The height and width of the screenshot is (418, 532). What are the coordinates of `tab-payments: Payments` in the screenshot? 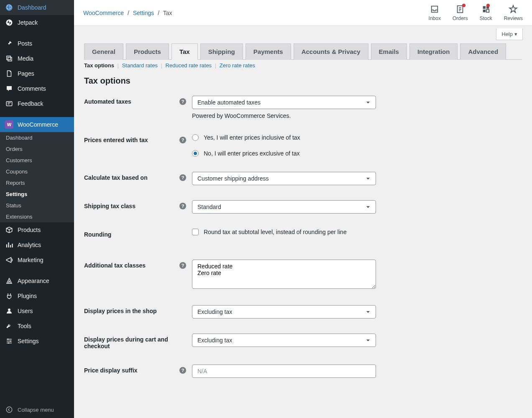 It's located at (269, 52).